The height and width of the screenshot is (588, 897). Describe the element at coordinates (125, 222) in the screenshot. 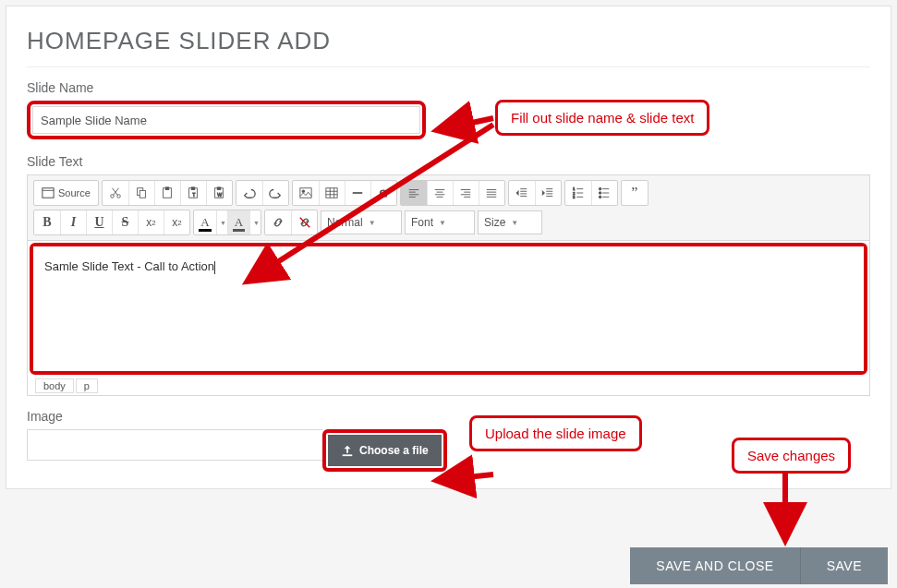

I see `strike-button: S` at that location.